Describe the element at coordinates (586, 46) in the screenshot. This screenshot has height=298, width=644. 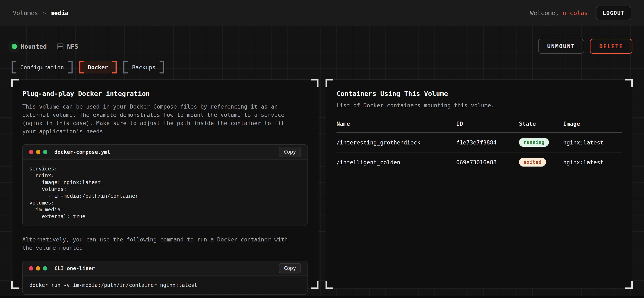
I see `volume-actions: UNMOUNT DELETE` at that location.